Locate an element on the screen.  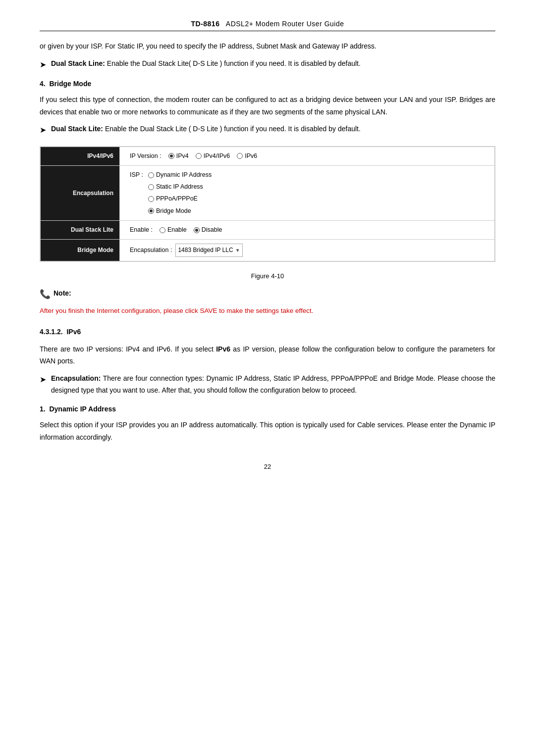
radio-ipv6-label: IPv6 is located at coordinates (251, 156).